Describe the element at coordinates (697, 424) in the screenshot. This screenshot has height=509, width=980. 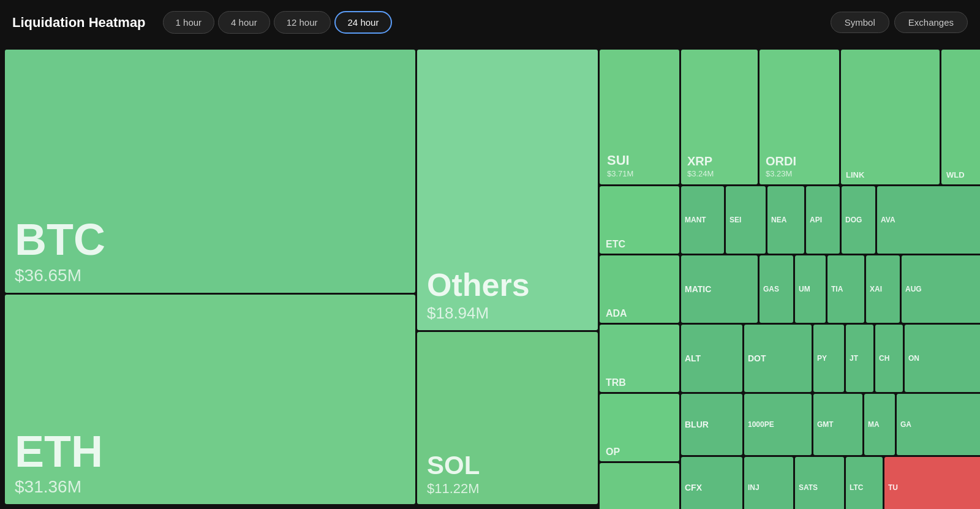
I see `blur-symbol: BLUR` at that location.